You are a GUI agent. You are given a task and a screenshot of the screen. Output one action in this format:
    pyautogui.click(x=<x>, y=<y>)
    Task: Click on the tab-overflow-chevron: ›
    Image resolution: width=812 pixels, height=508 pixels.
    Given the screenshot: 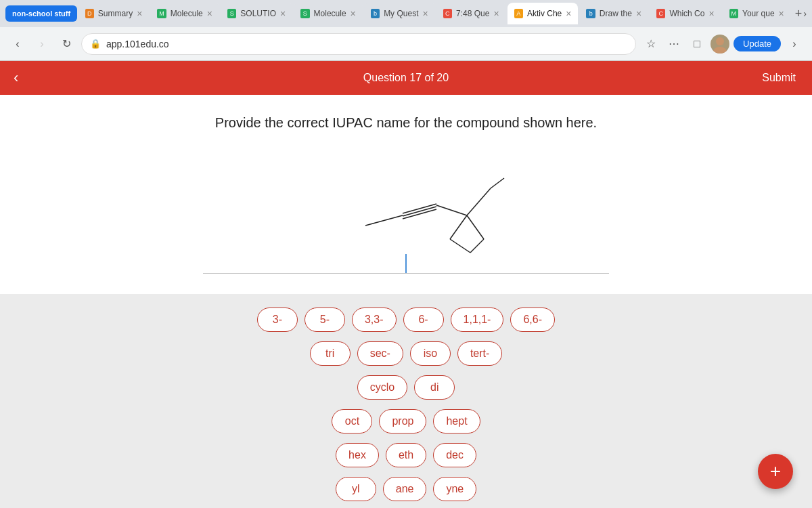 What is the action you would take?
    pyautogui.click(x=805, y=14)
    